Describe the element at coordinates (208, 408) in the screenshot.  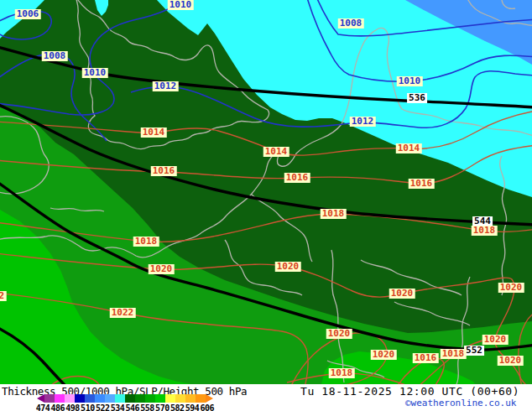
I see `colorbar-tick-value: 606` at that location.